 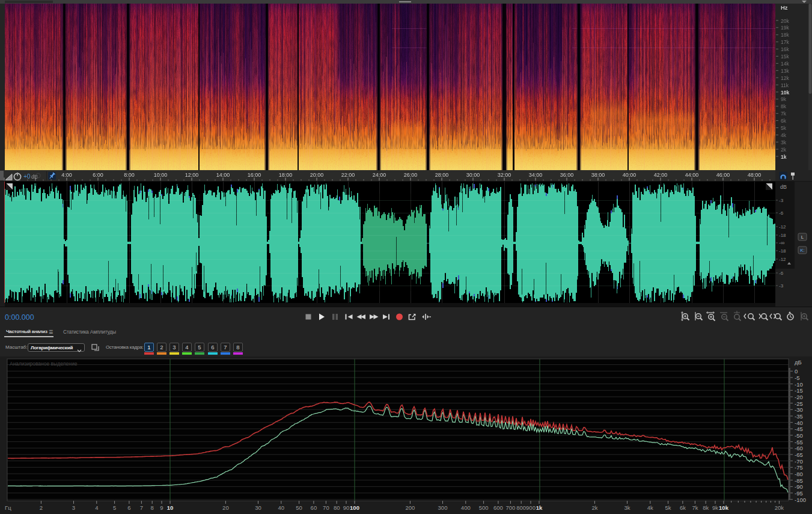 What do you see at coordinates (540, 507) in the screenshot?
I see `svg-text: 1k` at bounding box center [540, 507].